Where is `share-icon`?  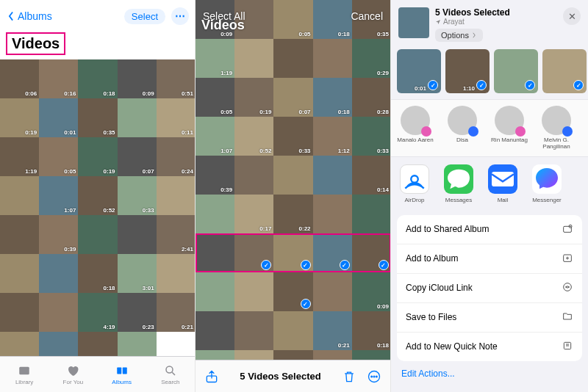 share-icon is located at coordinates (212, 377).